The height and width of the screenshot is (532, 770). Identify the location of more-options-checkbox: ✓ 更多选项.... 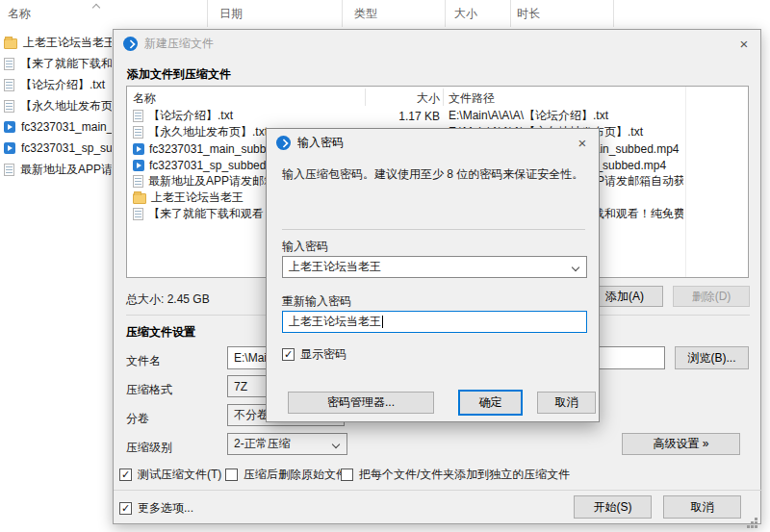
(156, 508).